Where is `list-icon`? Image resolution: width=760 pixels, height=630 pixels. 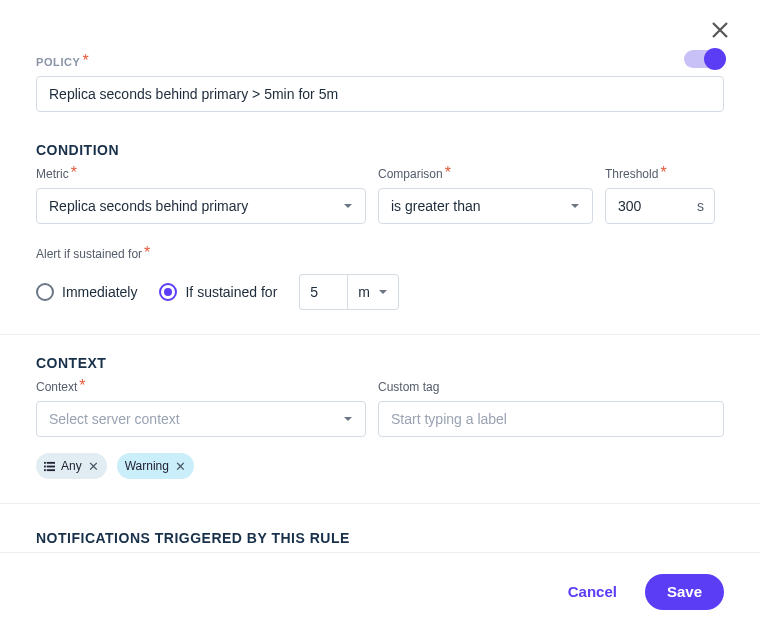 list-icon is located at coordinates (50, 466).